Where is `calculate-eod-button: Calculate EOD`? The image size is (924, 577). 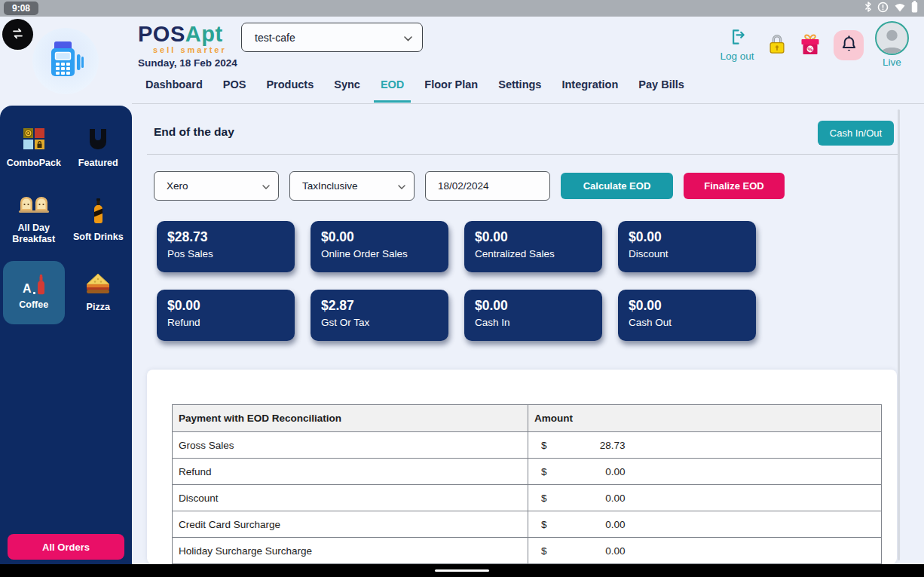
calculate-eod-button: Calculate EOD is located at coordinates (617, 186).